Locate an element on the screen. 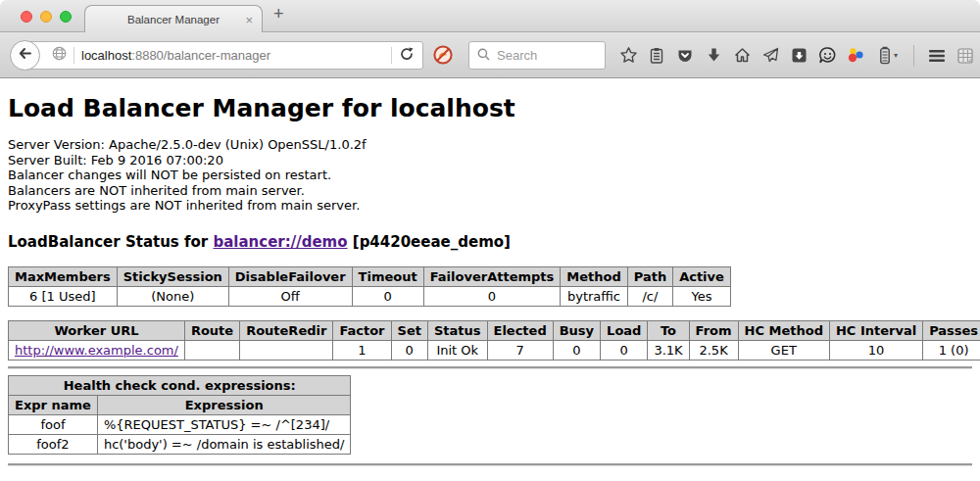 Image resolution: width=980 pixels, height=481 pixels. worker-url-link: http://www.example.com/ is located at coordinates (96, 351).